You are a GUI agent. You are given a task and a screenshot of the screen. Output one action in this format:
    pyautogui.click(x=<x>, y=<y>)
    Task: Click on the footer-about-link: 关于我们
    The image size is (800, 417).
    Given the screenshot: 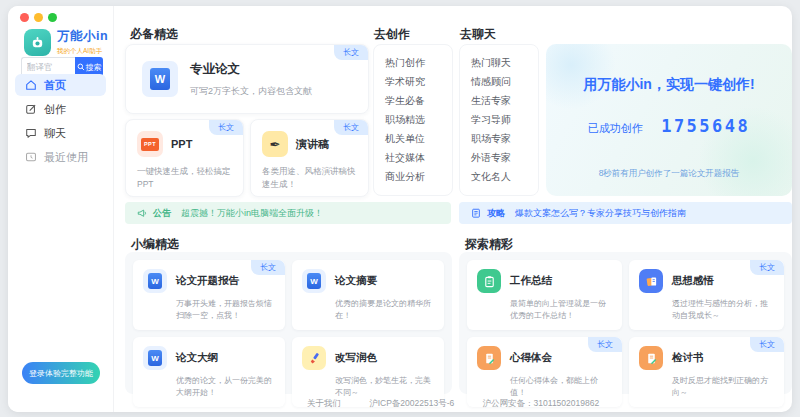 What is the action you would take?
    pyautogui.click(x=324, y=403)
    